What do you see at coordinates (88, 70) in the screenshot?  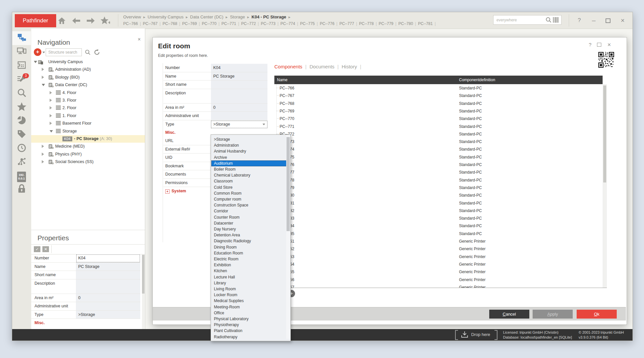 I see `tree-item: Administration (AD)` at bounding box center [88, 70].